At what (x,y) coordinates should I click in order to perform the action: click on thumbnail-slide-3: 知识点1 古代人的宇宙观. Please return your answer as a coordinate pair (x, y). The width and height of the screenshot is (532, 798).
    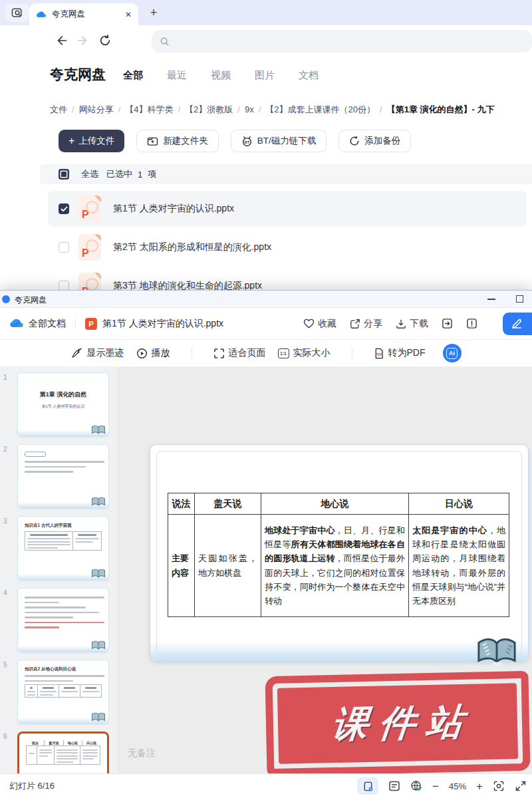
    Looking at the image, I should click on (63, 548).